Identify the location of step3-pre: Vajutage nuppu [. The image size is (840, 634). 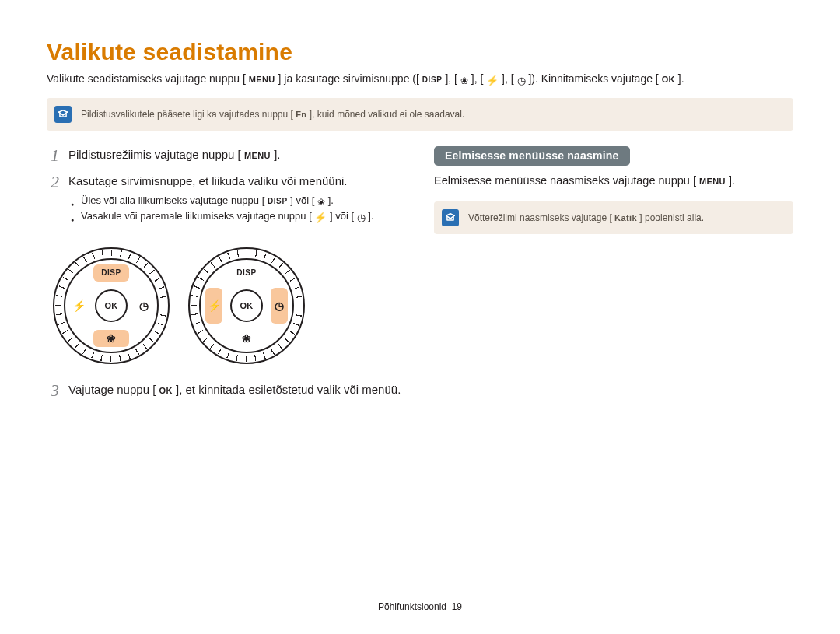
(112, 389).